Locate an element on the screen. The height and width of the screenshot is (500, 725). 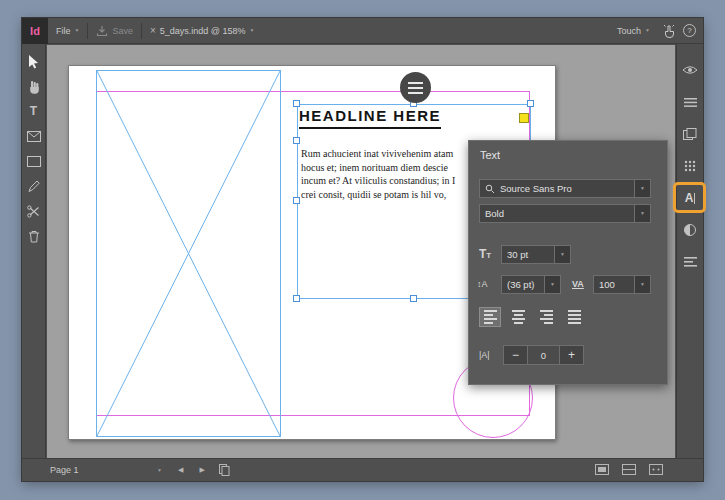
pencil-icon is located at coordinates (34, 186).